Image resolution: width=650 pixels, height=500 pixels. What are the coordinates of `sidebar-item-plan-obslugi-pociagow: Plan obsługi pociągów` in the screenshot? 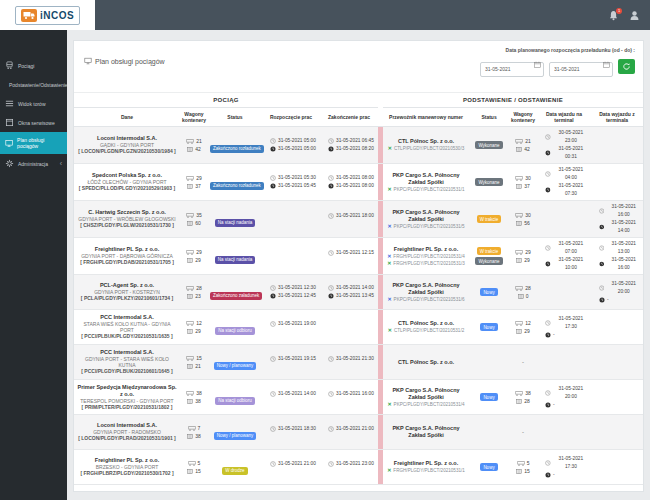 It's located at (34, 143).